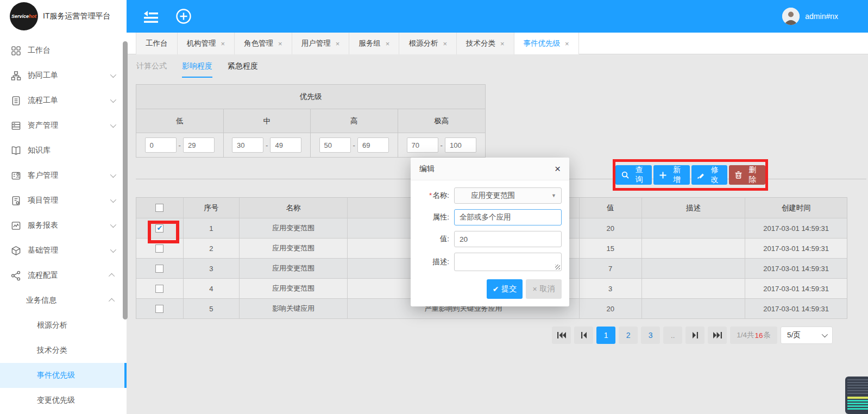  Describe the element at coordinates (16, 176) in the screenshot. I see `customer-card-icon` at that location.